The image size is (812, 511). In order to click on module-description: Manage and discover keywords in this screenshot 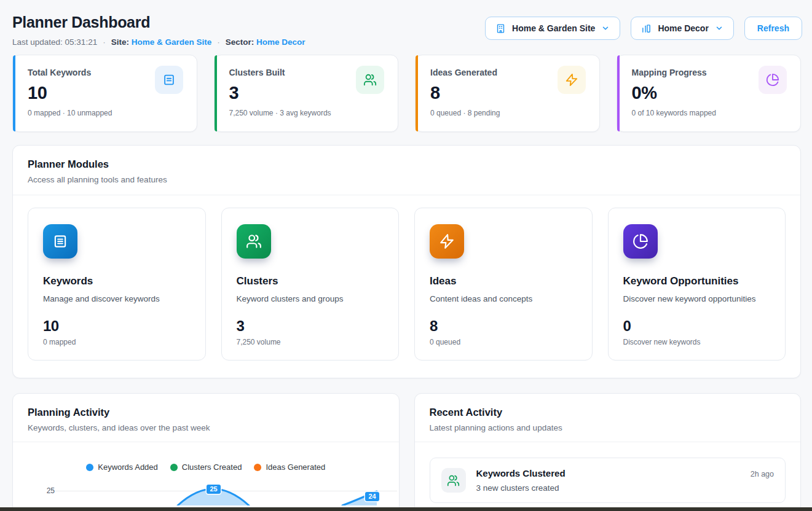, I will do `click(117, 298)`.